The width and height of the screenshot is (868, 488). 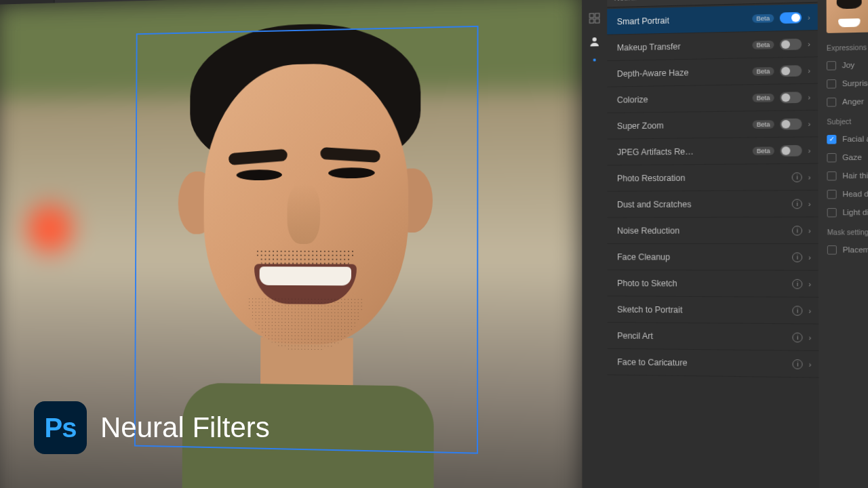 What do you see at coordinates (595, 60) in the screenshot?
I see `active-indicator-icon` at bounding box center [595, 60].